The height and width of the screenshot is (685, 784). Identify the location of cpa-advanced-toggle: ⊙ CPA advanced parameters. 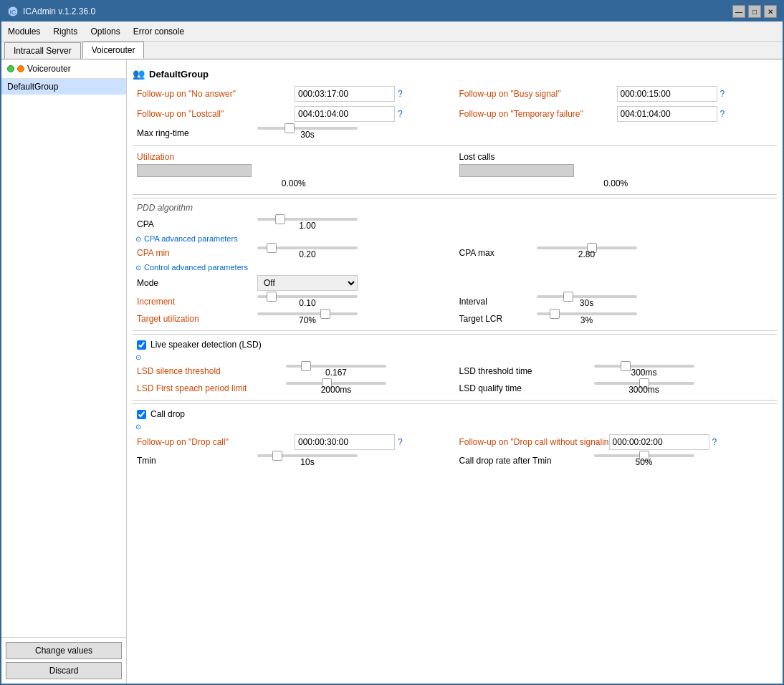
(454, 239).